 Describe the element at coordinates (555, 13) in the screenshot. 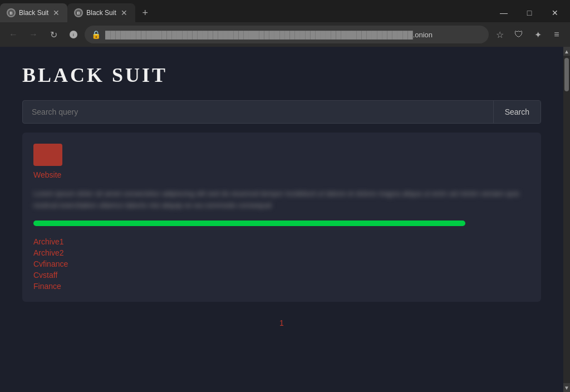

I see `close-button: ✕` at that location.